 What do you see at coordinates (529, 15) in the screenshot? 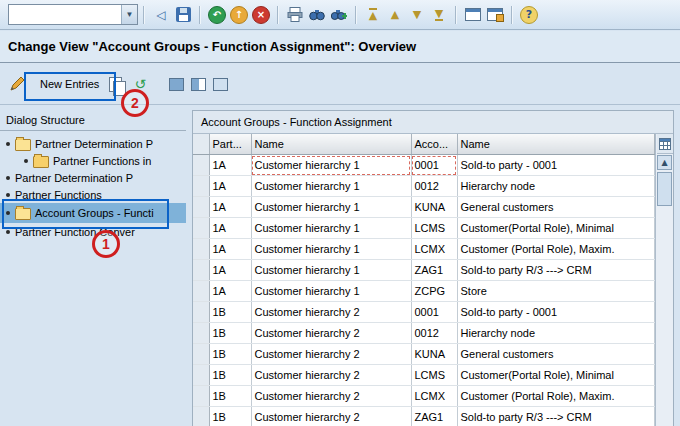
I see `help-icon: ?` at bounding box center [529, 15].